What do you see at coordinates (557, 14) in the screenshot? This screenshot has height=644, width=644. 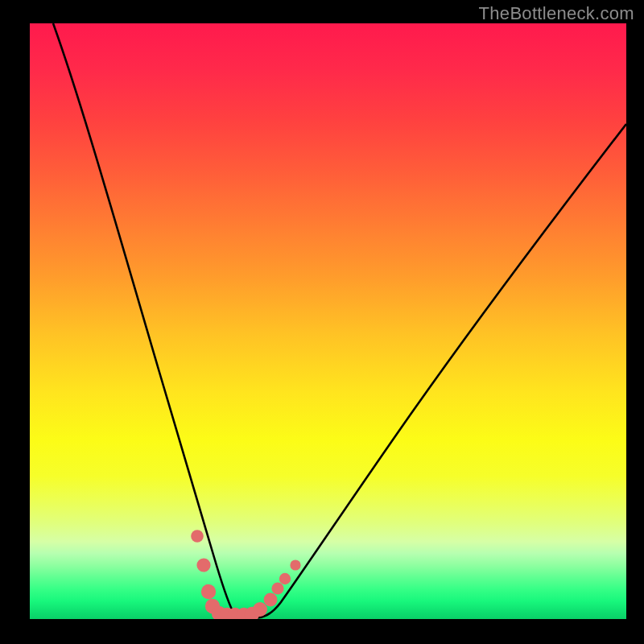 I see `watermark: TheBottleneck.com` at bounding box center [557, 14].